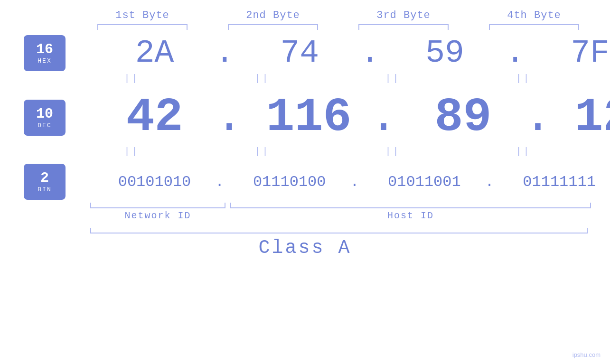 This screenshot has height=364, width=610. Describe the element at coordinates (158, 215) in the screenshot. I see `network-id-label: Network ID` at that location.